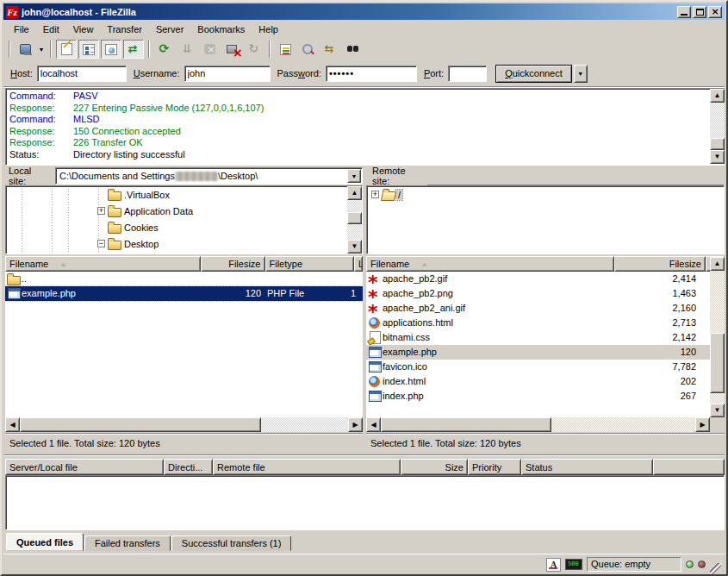 This screenshot has height=576, width=728. What do you see at coordinates (538, 322) in the screenshot?
I see `file-row: applications.html 2,713` at bounding box center [538, 322].